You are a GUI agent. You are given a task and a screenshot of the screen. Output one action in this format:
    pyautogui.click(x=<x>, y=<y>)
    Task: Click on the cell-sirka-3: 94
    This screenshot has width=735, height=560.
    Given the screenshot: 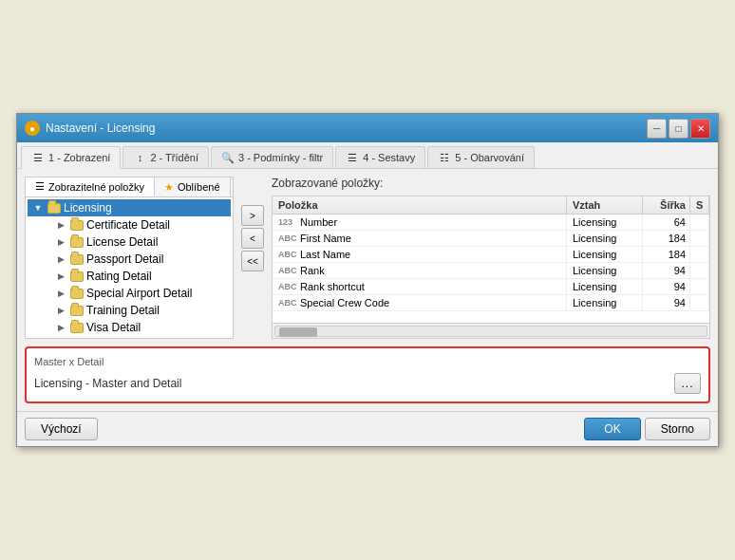 What is the action you would take?
    pyautogui.click(x=667, y=271)
    